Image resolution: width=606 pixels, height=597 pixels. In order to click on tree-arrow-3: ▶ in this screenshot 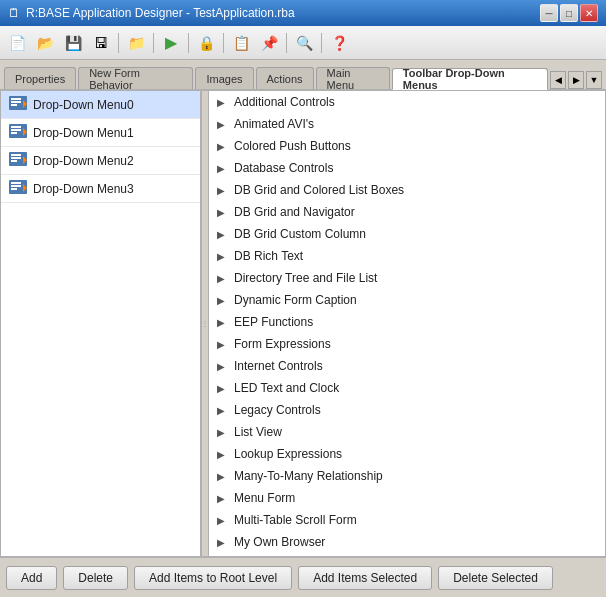, I will do `click(223, 168)`.